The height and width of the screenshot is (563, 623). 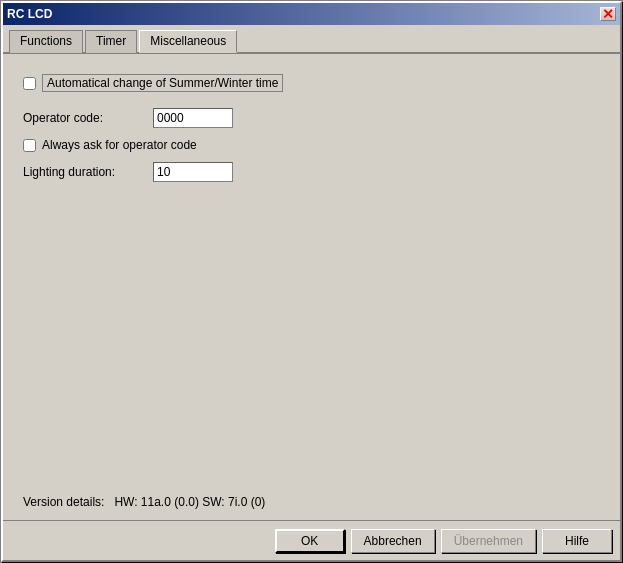 What do you see at coordinates (120, 145) in the screenshot?
I see `always-ask-label: Always ask for operator code` at bounding box center [120, 145].